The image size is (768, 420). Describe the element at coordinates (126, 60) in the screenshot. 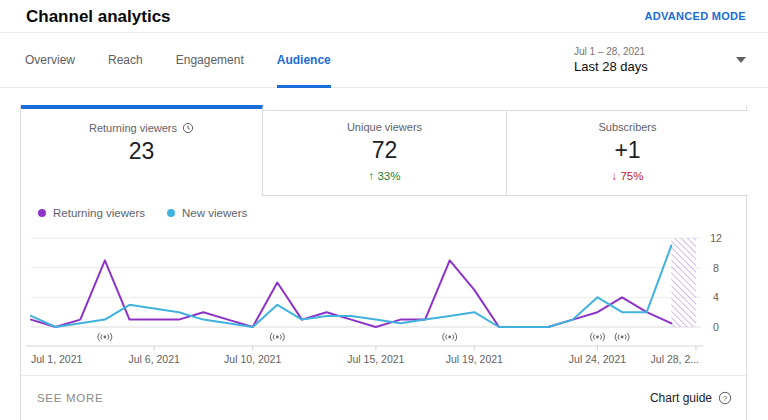

I see `tab-reach: Reach` at that location.